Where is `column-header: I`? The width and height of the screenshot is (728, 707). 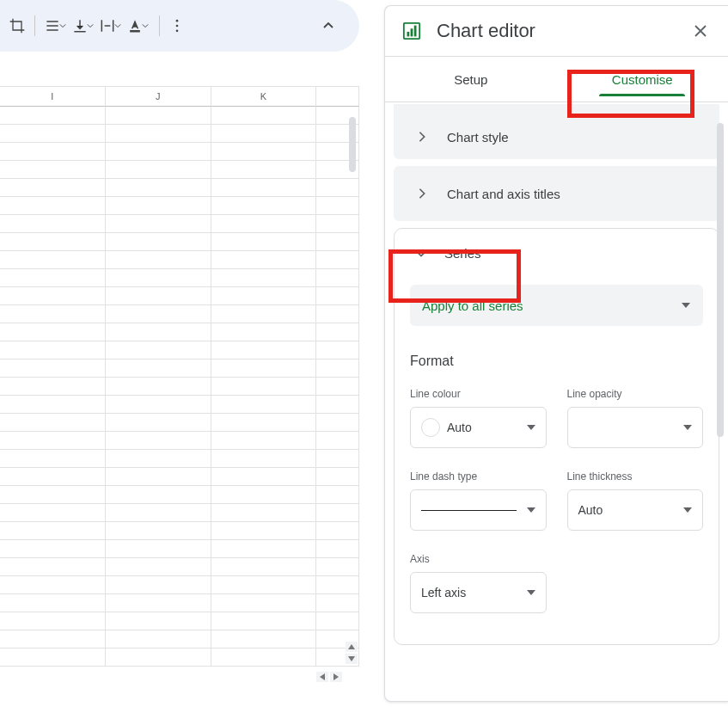
column-header: I is located at coordinates (53, 96).